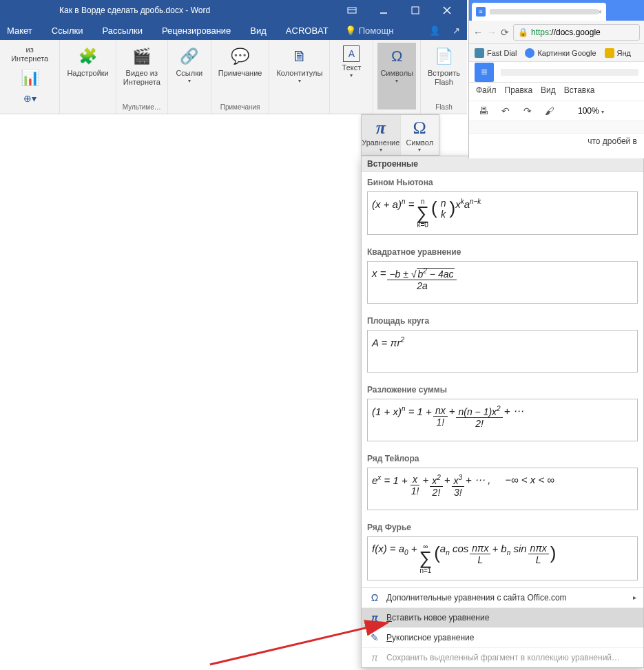 The width and height of the screenshot is (644, 670). What do you see at coordinates (189, 73) in the screenshot?
I see `links-label: Ссылки` at bounding box center [189, 73].